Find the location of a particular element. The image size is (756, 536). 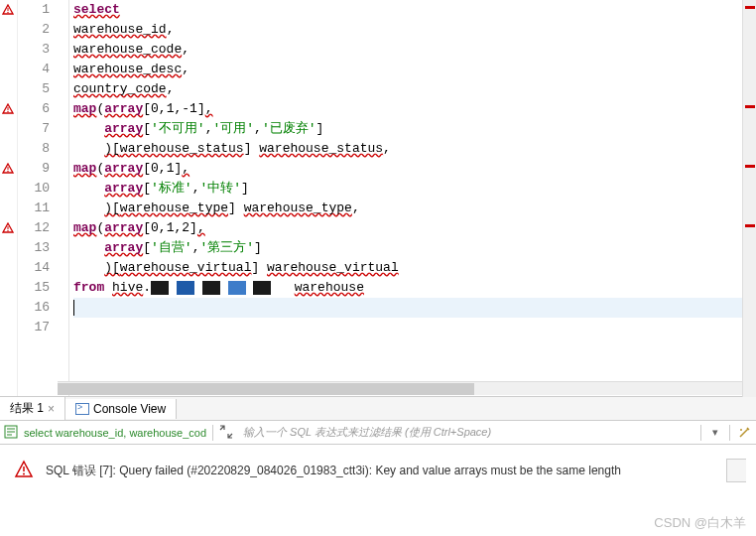

code-line: warehouse_id, is located at coordinates (415, 30).